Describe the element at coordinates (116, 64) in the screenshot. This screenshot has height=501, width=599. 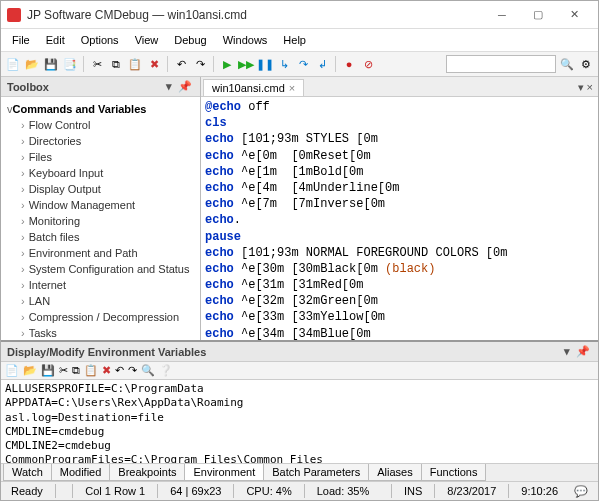
I see `copy-icon: ⧉` at that location.